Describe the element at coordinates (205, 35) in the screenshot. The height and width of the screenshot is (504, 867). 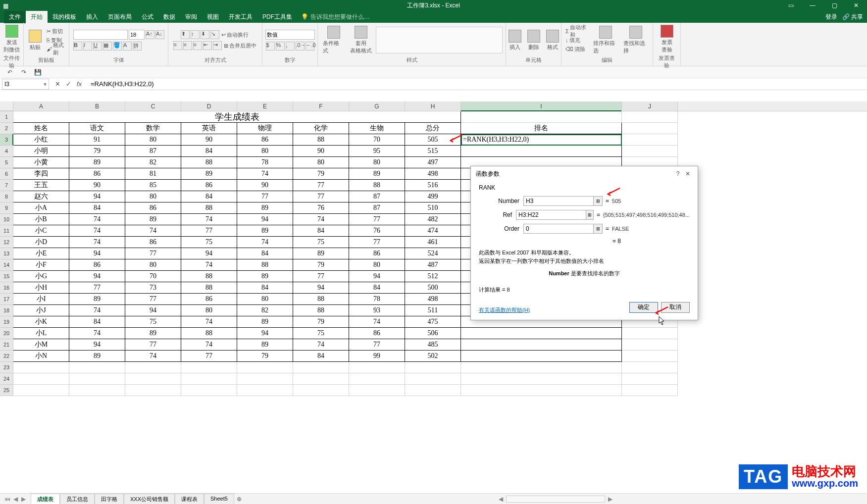
I see `align-bottom-button: ⬇` at that location.